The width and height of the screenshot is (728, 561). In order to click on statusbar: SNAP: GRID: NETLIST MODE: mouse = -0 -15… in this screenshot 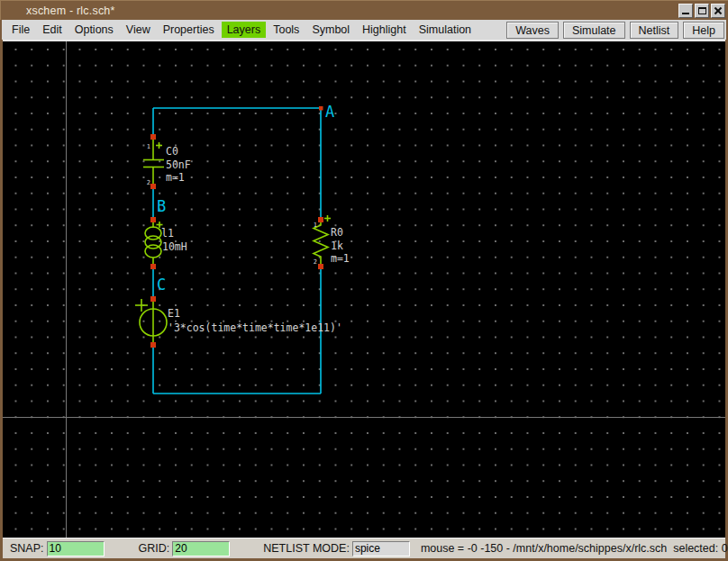, I will do `click(364, 547)`.